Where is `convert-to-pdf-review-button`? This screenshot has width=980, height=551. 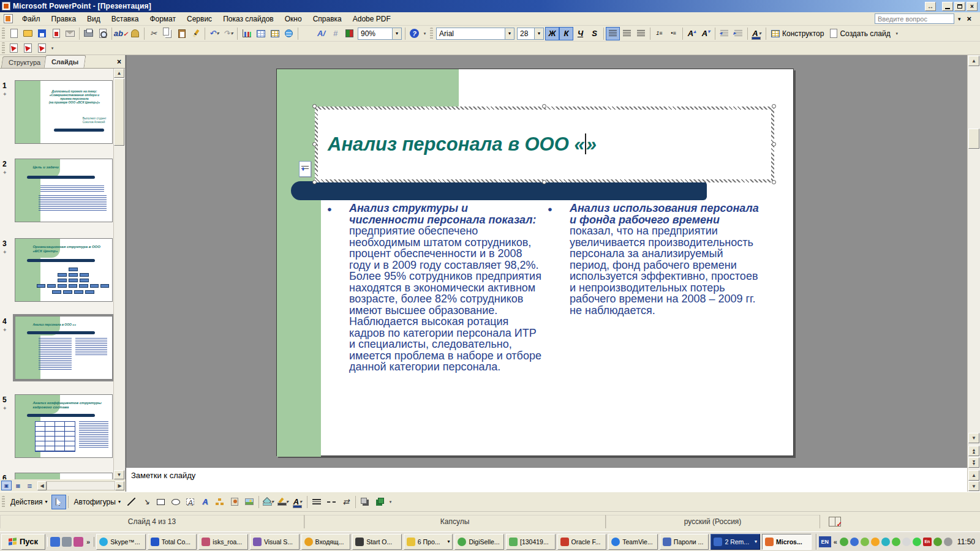
convert-to-pdf-review-button is located at coordinates (42, 48).